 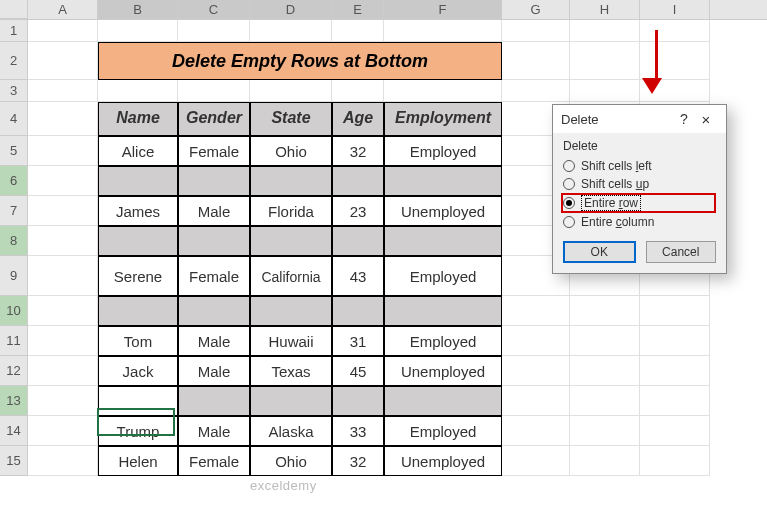 I want to click on cell-F8, so click(x=443, y=241).